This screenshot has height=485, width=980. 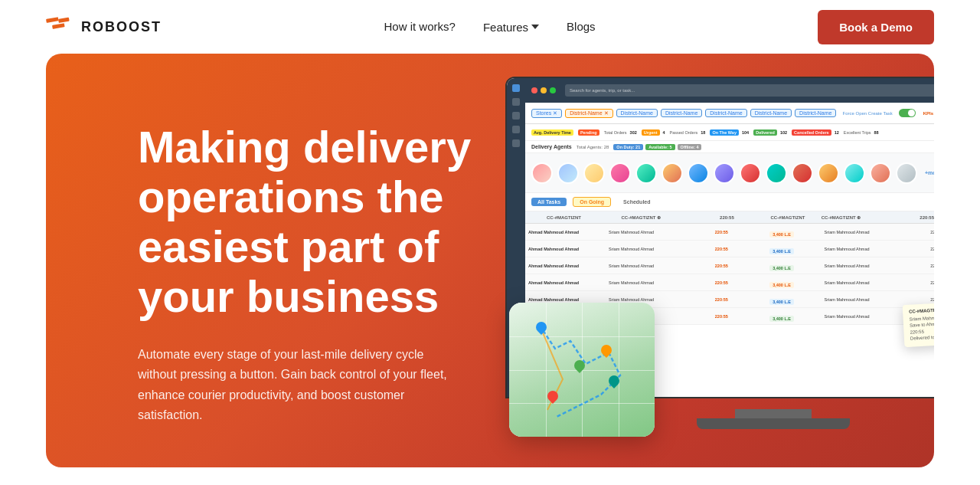 I want to click on cell-agent-3: Sriam Mahmoud Ahmad, so click(x=660, y=266).